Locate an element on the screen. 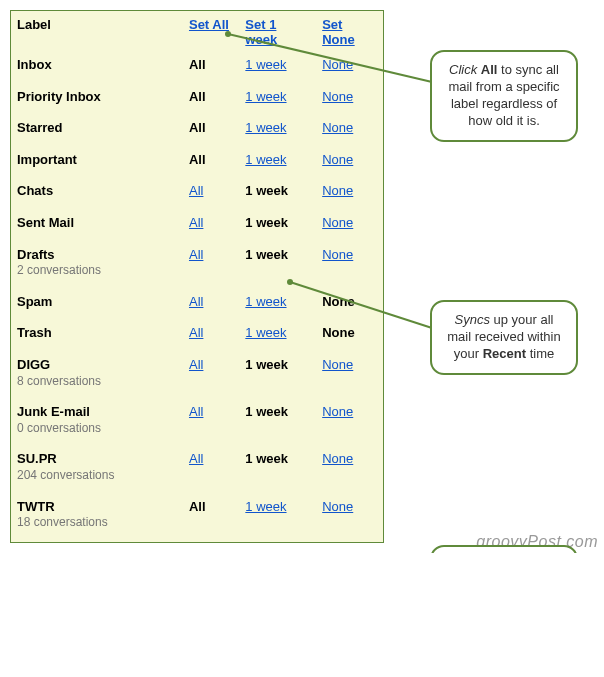 The image size is (604, 677). table-row: Junk E-mail 0 conversationsAll1 weekNone is located at coordinates (197, 420).